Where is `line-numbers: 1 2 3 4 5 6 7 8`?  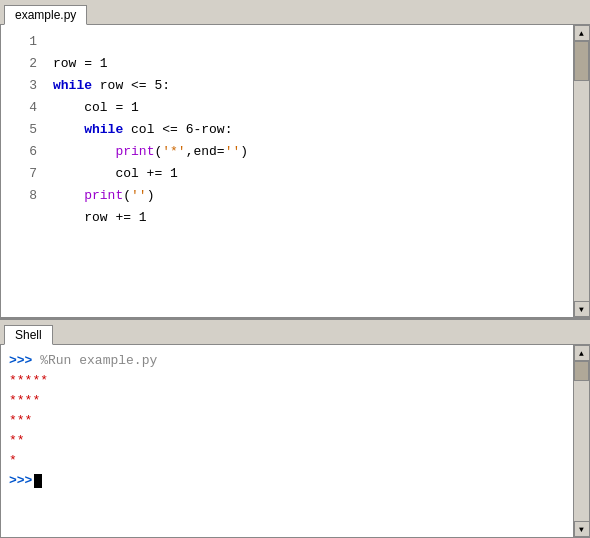 line-numbers: 1 2 3 4 5 6 7 8 is located at coordinates (23, 171).